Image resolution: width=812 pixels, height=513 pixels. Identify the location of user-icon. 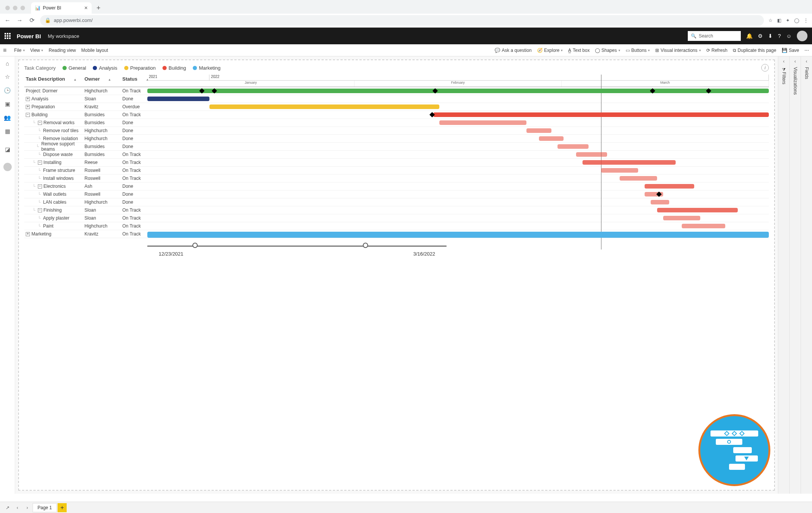
(8, 167).